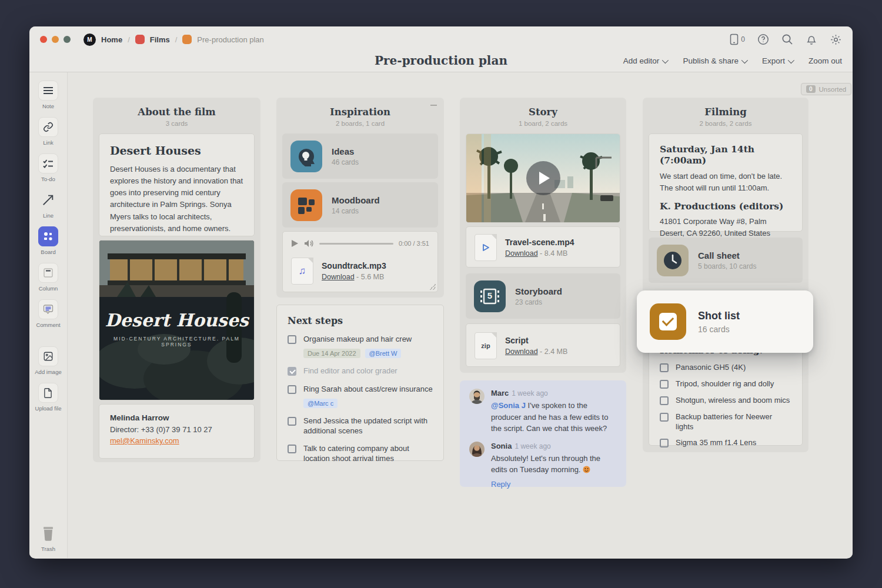  Describe the element at coordinates (48, 95) in the screenshot. I see `tool-note: Note` at that location.